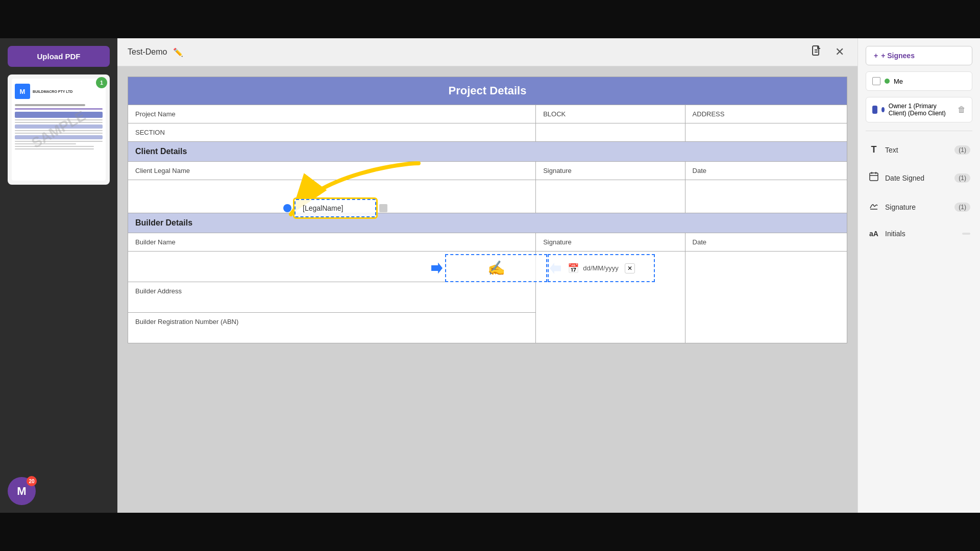  What do you see at coordinates (917, 178) in the screenshot?
I see `date-signed-label: Date Signed` at bounding box center [917, 178].